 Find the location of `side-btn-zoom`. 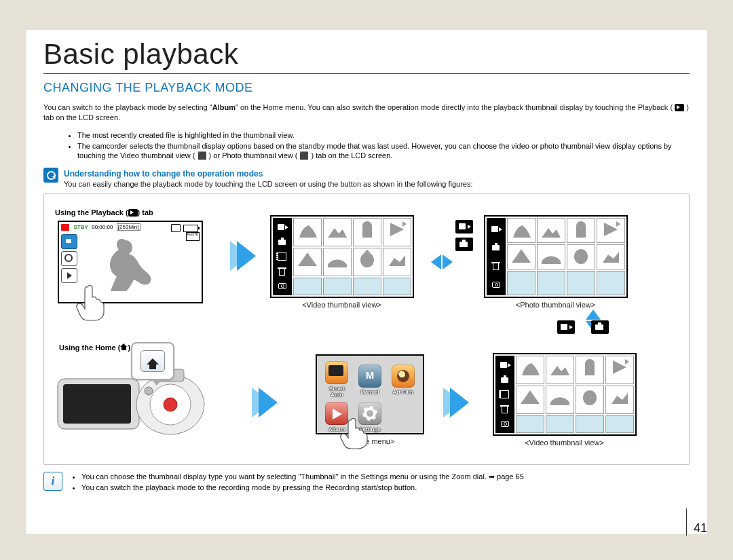

side-btn-zoom is located at coordinates (69, 259).